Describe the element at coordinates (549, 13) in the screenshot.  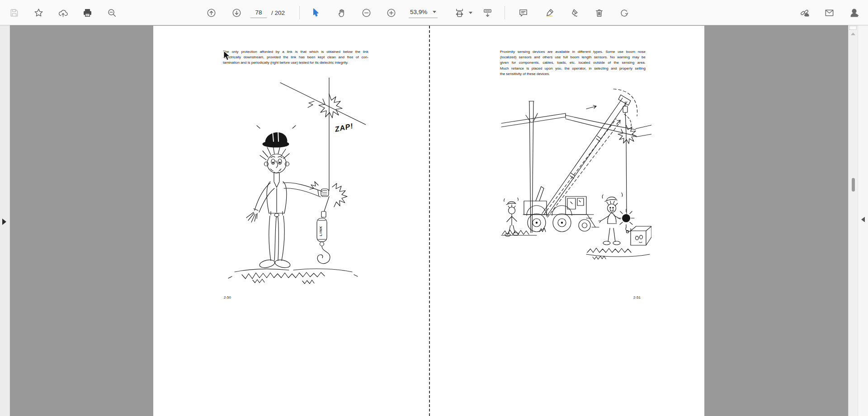
I see `highlight-button` at that location.